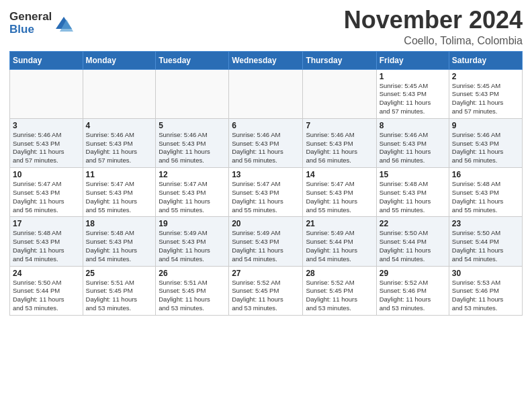 The height and width of the screenshot is (411, 532). What do you see at coordinates (485, 142) in the screenshot?
I see `calendar-cell: 9Sunrise: 5:46 AM Sunset: 5:43 PM Daylig…` at bounding box center [485, 142].